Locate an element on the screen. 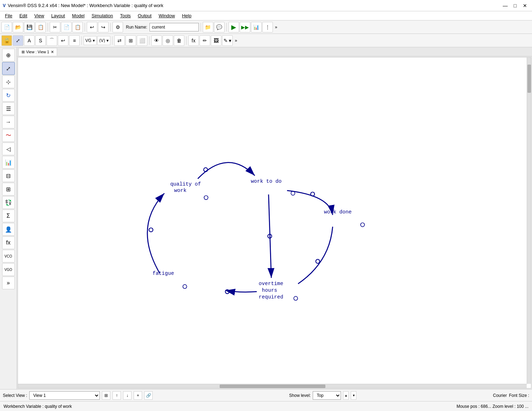  edit-button: ✏ is located at coordinates (205, 41).